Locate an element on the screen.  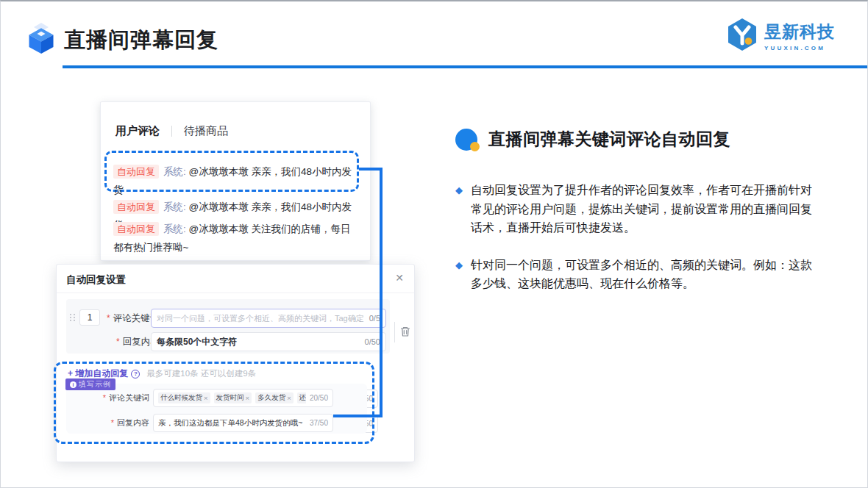
feature-bullet-text: 自动回复设置为了提升作者的评论回复效率，作者可在开播前针对常见的评论用户问题，提… is located at coordinates (647, 209).